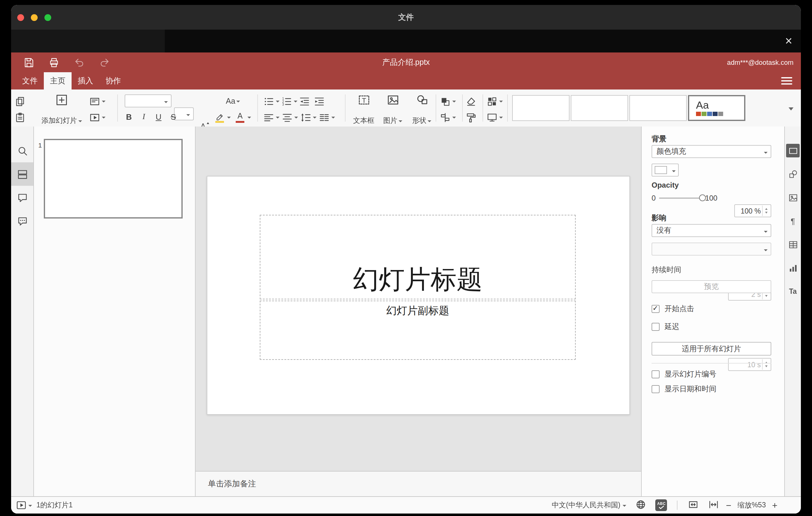  What do you see at coordinates (222, 117) in the screenshot?
I see `highlight-color-button` at bounding box center [222, 117].